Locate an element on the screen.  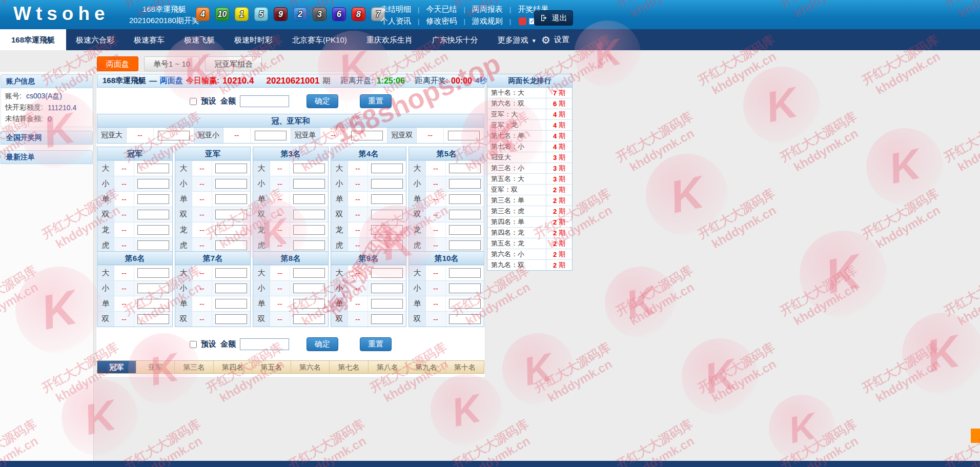
settings-button: ⚙ 设置 is located at coordinates (556, 40).